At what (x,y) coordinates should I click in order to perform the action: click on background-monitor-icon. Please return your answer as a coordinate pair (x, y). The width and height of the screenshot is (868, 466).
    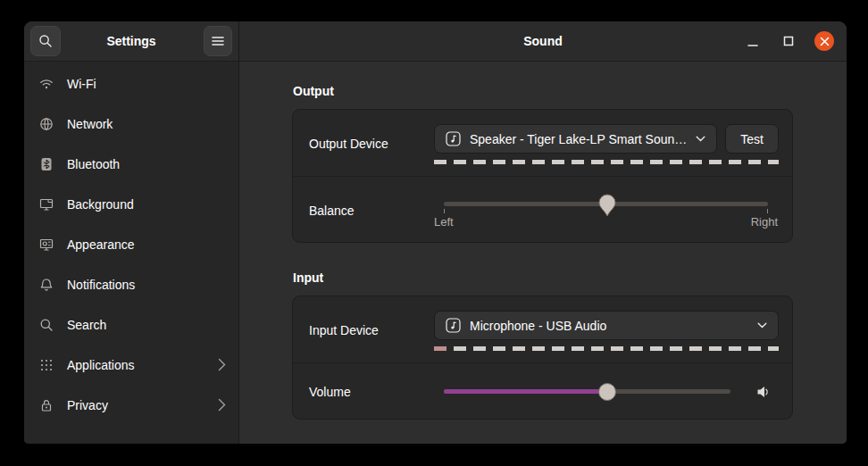
    Looking at the image, I should click on (46, 204).